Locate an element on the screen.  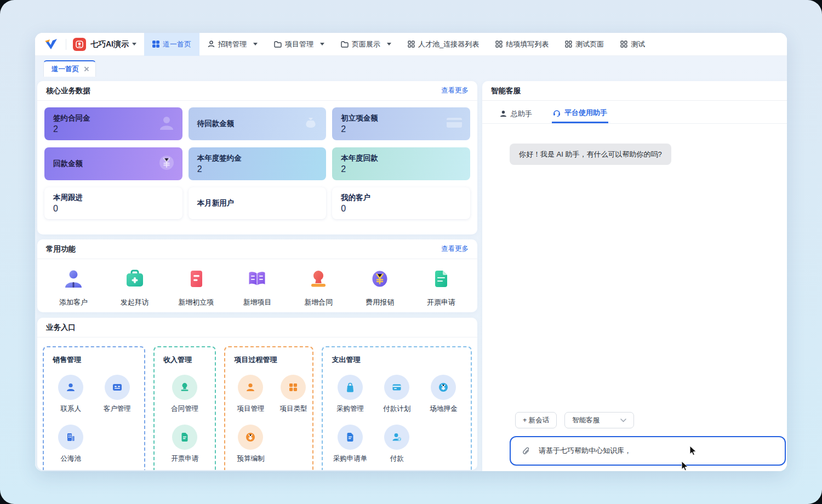
nav-item-label: 测试页面 is located at coordinates (590, 44).